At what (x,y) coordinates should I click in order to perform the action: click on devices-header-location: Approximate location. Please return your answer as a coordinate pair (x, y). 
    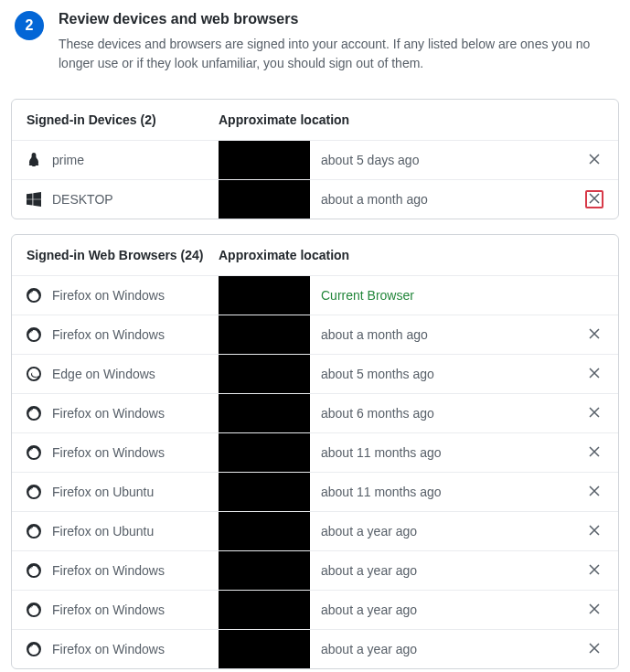
    Looking at the image, I should click on (283, 120).